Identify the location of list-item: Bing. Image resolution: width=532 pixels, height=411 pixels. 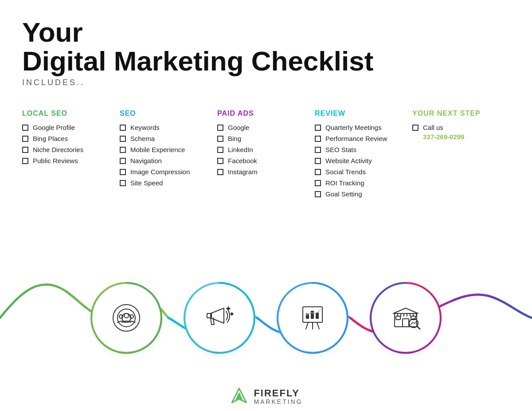
(266, 138).